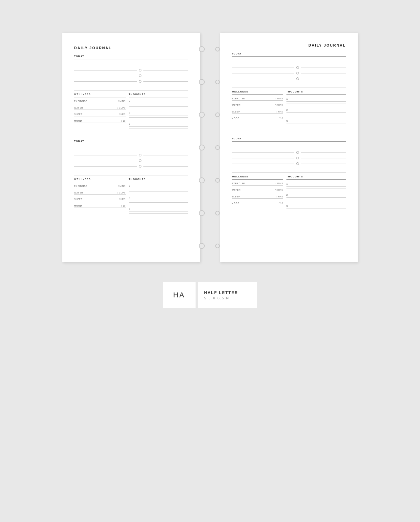 This screenshot has width=420, height=522. What do you see at coordinates (131, 59) in the screenshot?
I see `left-s1-divider` at bounding box center [131, 59].